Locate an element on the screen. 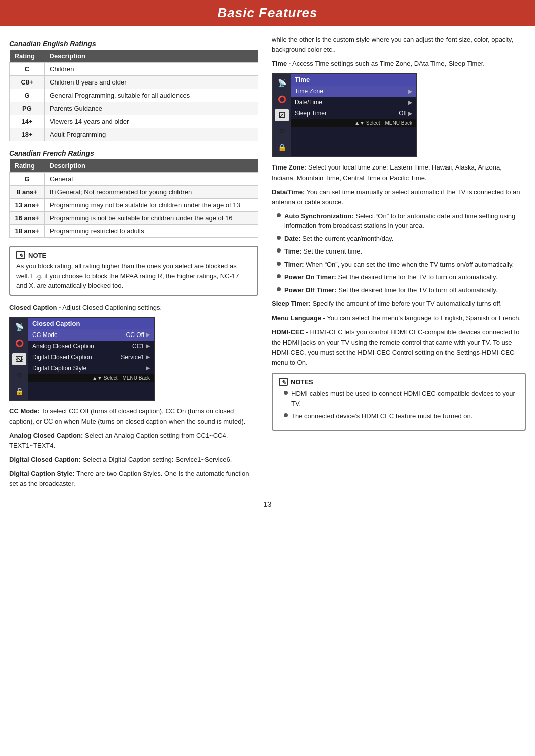  menu-icon-image: 🖼 is located at coordinates (19, 359).